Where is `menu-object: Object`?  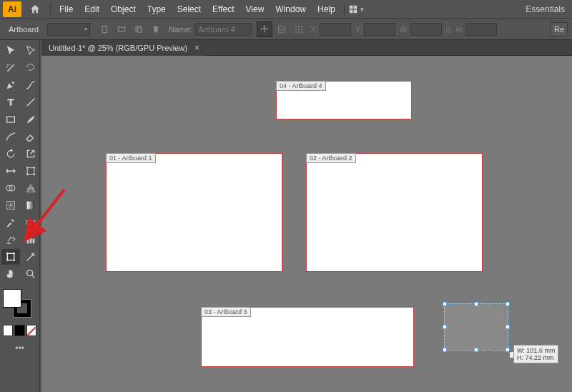 menu-object: Object is located at coordinates (123, 9).